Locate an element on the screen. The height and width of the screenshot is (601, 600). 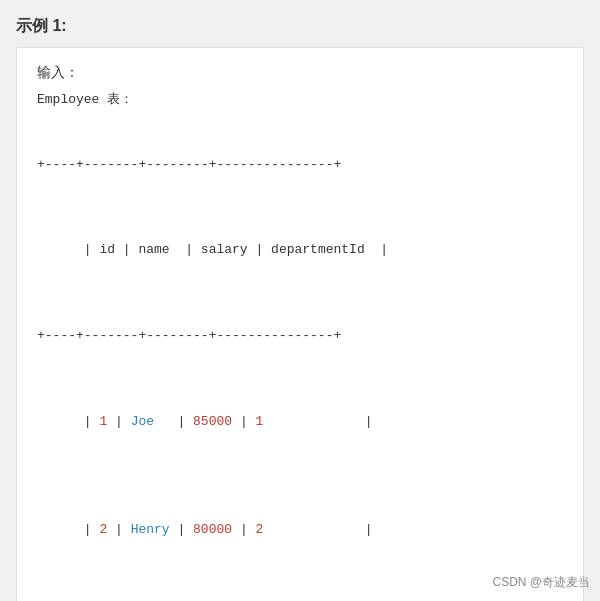
emp-header: | id | name | salary | departmentId | is located at coordinates (300, 250).